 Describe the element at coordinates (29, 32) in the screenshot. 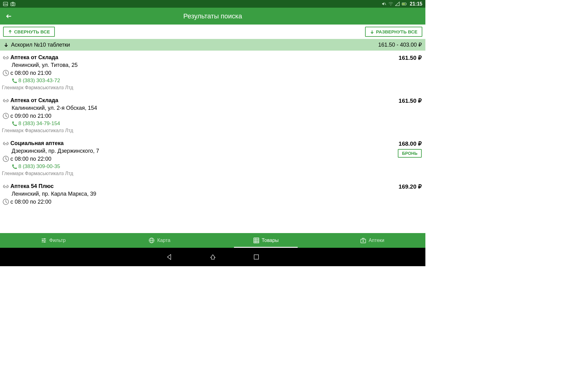

I see `collapse-all-button: СВЕРНУТЬ ВСЕ` at that location.